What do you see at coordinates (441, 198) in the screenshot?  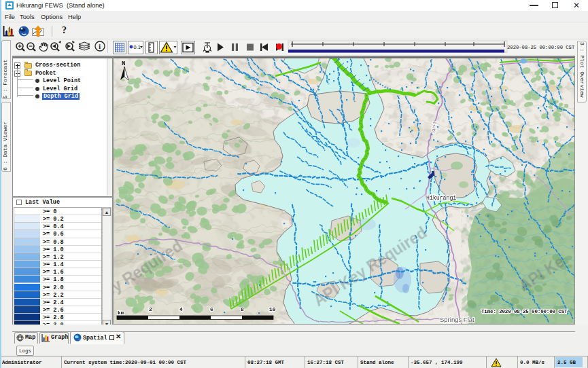 I see `svg-text: Hikurangi` at bounding box center [441, 198].